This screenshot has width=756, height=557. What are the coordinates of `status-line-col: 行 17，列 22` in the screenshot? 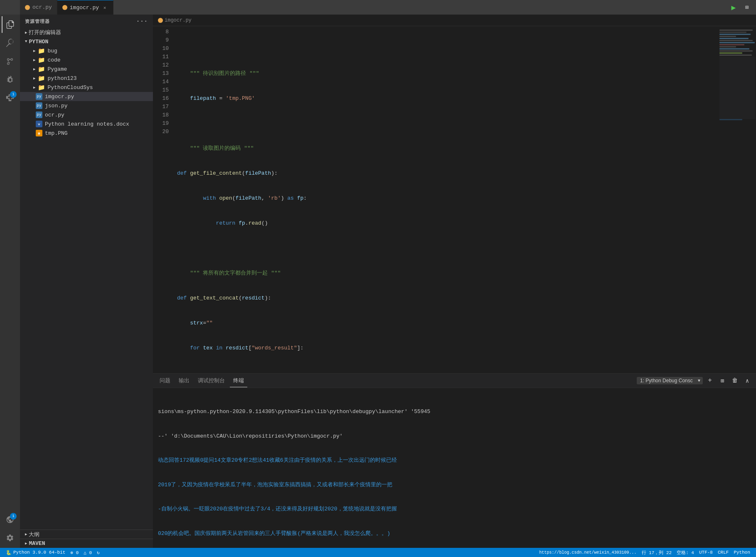 It's located at (657, 552).